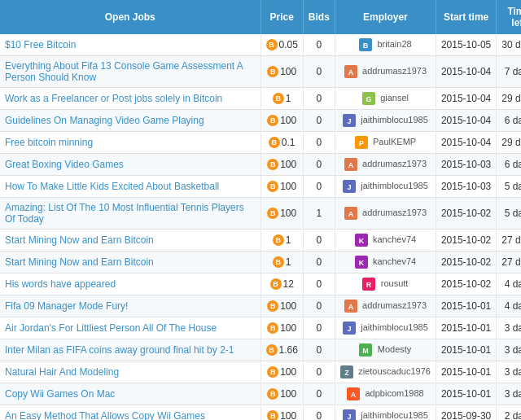  Describe the element at coordinates (260, 120) in the screenshot. I see `table-row: Guidelines On Managing Video Game Playin…` at that location.